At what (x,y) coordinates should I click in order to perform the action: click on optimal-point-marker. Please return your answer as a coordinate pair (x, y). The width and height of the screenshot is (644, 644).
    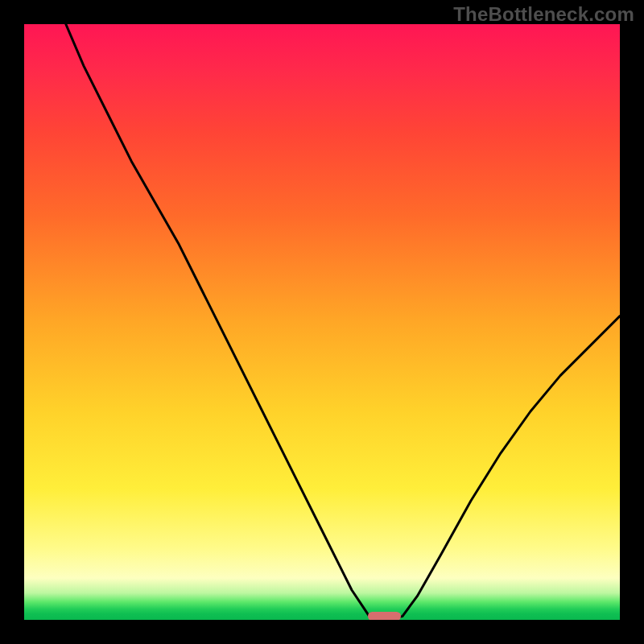
    Looking at the image, I should click on (385, 616).